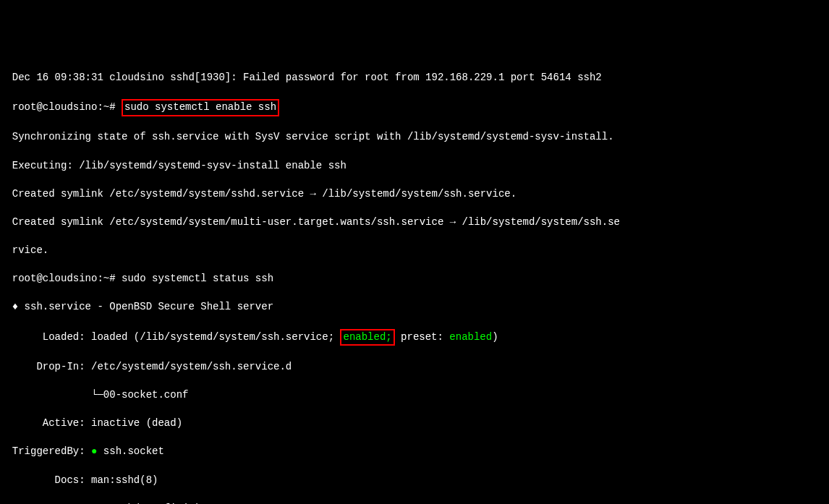  Describe the element at coordinates (61, 107) in the screenshot. I see `shell-prompt: root@cloudsino:~#` at that location.